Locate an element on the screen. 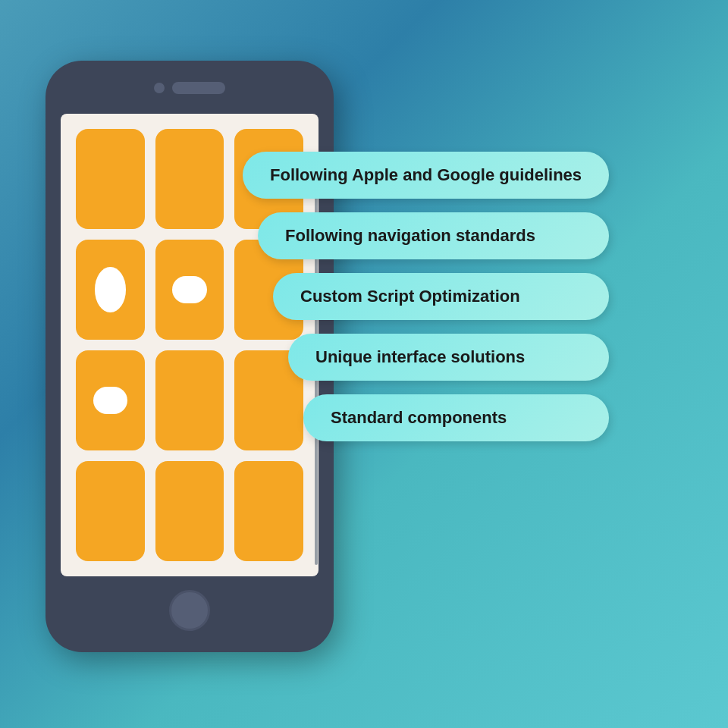  phone-camera-dot is located at coordinates (159, 88).